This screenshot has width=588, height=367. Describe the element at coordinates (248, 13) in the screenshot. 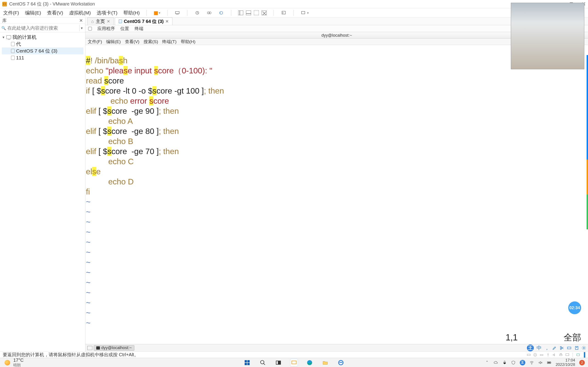

I see `layout-bottom-icon` at that location.